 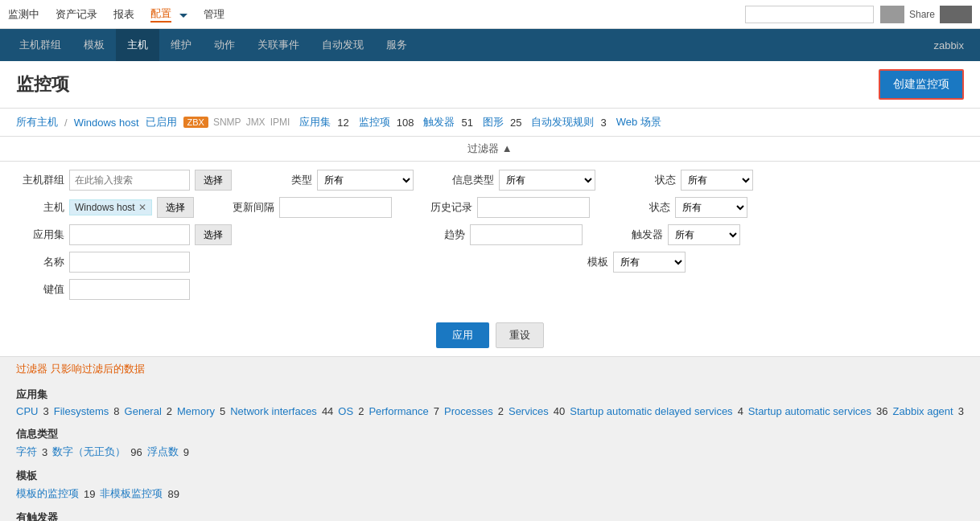 What do you see at coordinates (490, 368) in the screenshot?
I see `filter-note: 过滤器 只影响过滤后的数据` at bounding box center [490, 368].